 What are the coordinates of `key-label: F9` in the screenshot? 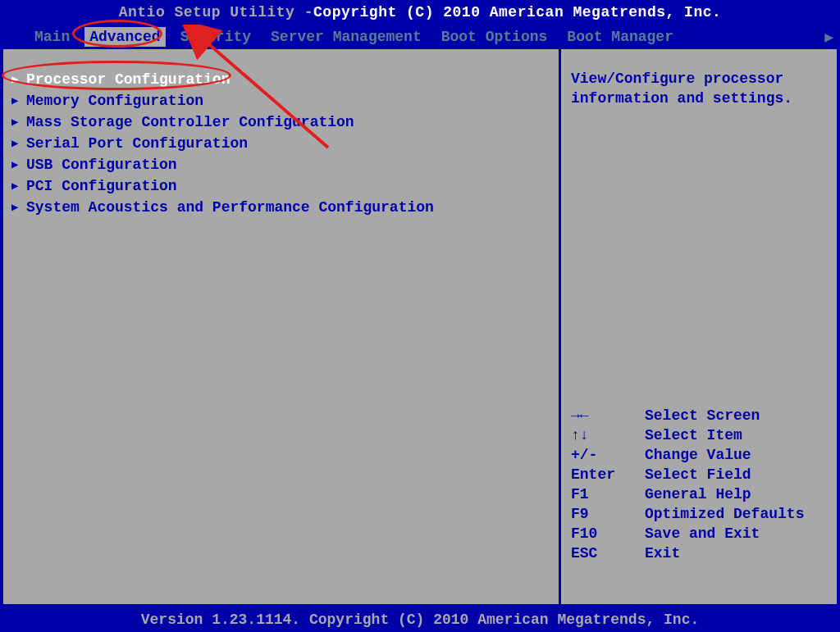 It's located at (608, 514).